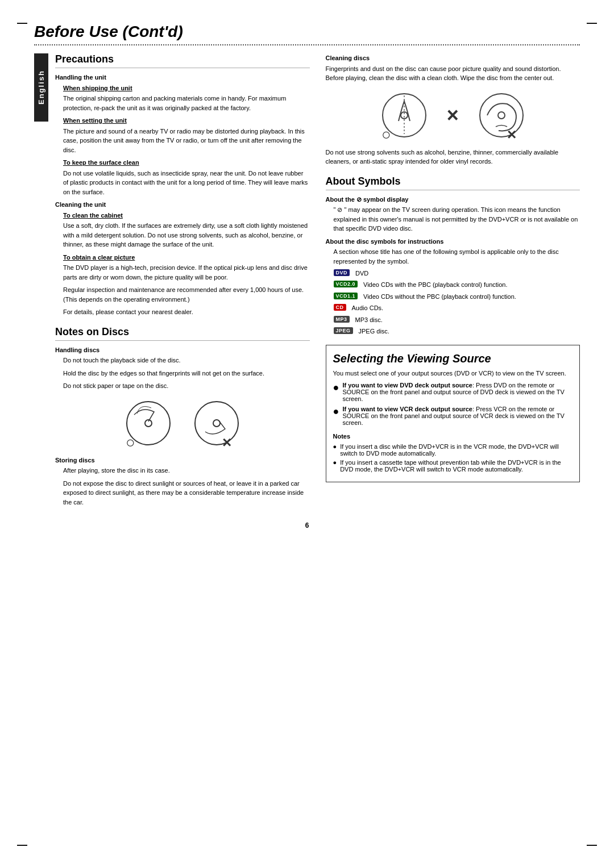 This screenshot has width=614, height=868. I want to click on vcr-source-item: ● If you want to view VCR deck output so…, so click(453, 416).